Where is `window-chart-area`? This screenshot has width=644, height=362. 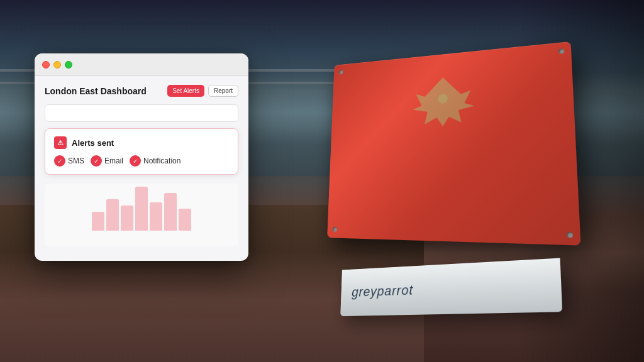
window-chart-area is located at coordinates (142, 215).